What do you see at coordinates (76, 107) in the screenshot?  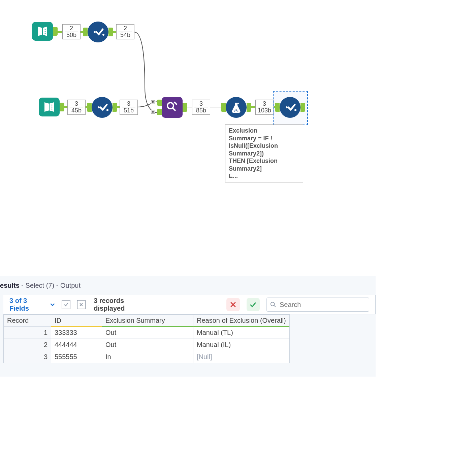 I see `record-badge-3: 3 45b` at bounding box center [76, 107].